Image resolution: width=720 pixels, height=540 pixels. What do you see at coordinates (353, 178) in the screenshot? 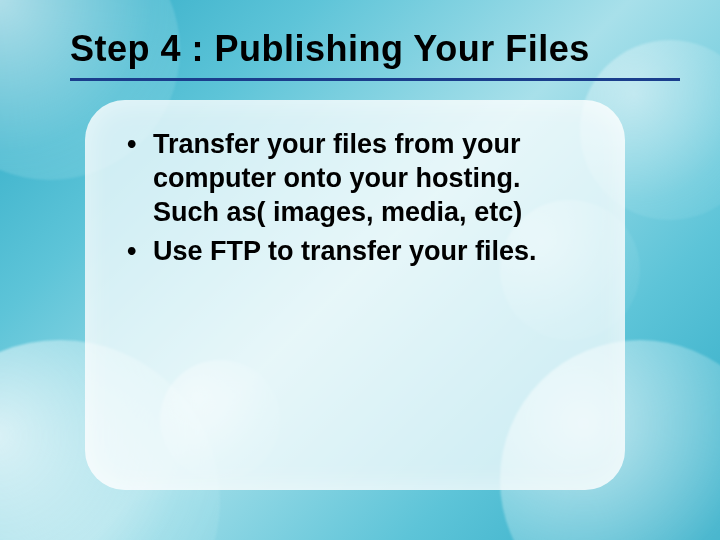
I see `list-item: Transfer your files from your computer o…` at bounding box center [353, 178].